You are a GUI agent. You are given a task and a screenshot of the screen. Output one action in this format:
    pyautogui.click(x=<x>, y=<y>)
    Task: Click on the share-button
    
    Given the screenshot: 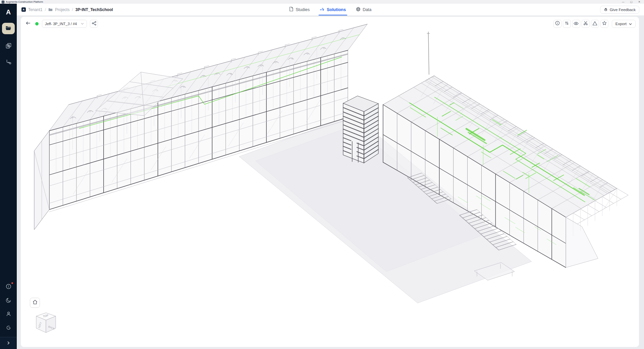 What is the action you would take?
    pyautogui.click(x=94, y=24)
    